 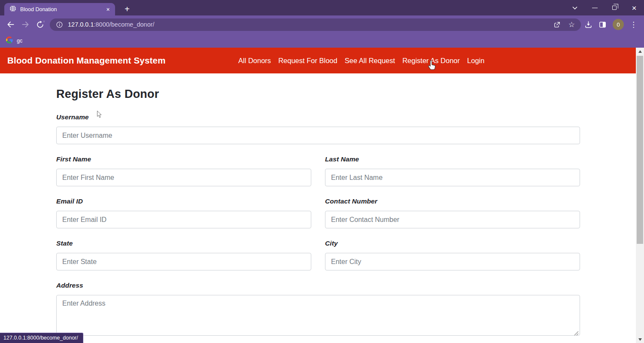 I want to click on scrollbar-up-icon, so click(x=640, y=52).